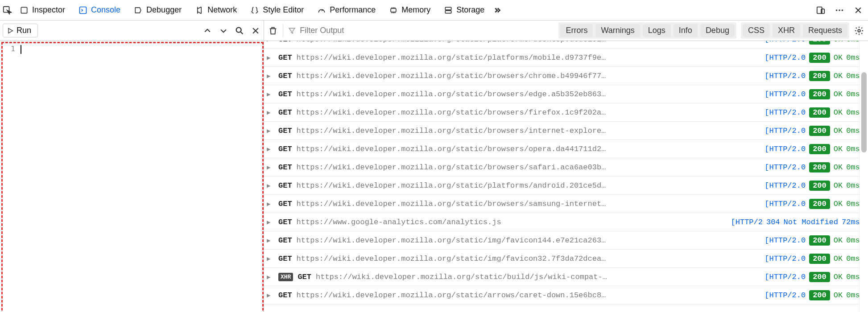  Describe the element at coordinates (99, 10) in the screenshot. I see `tab-console: Console` at that location.